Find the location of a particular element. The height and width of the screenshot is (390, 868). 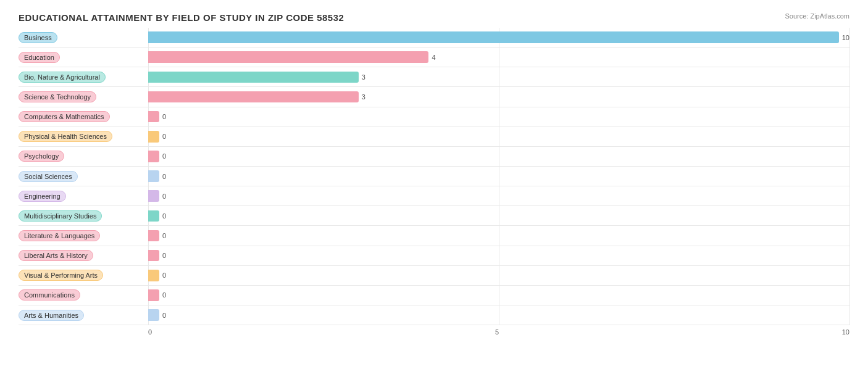

bar-row: Visual & Performing Arts0 is located at coordinates (434, 276).